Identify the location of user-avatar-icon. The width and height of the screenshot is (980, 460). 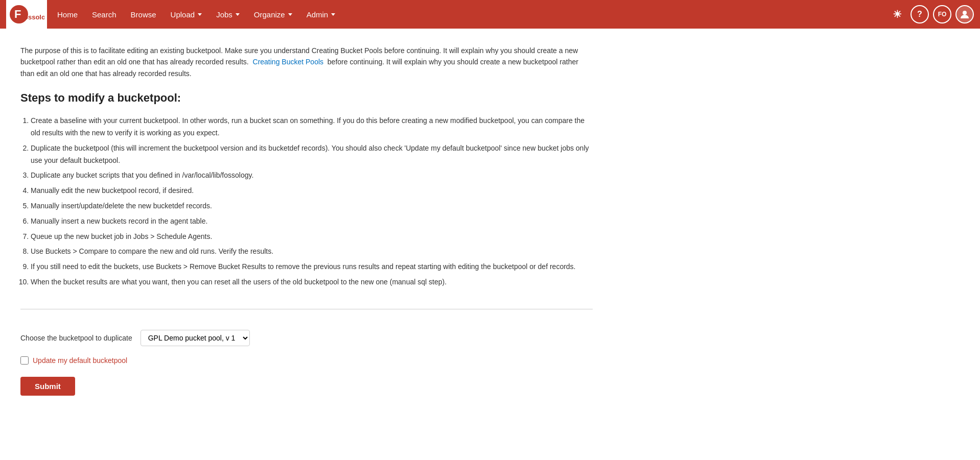
(965, 14).